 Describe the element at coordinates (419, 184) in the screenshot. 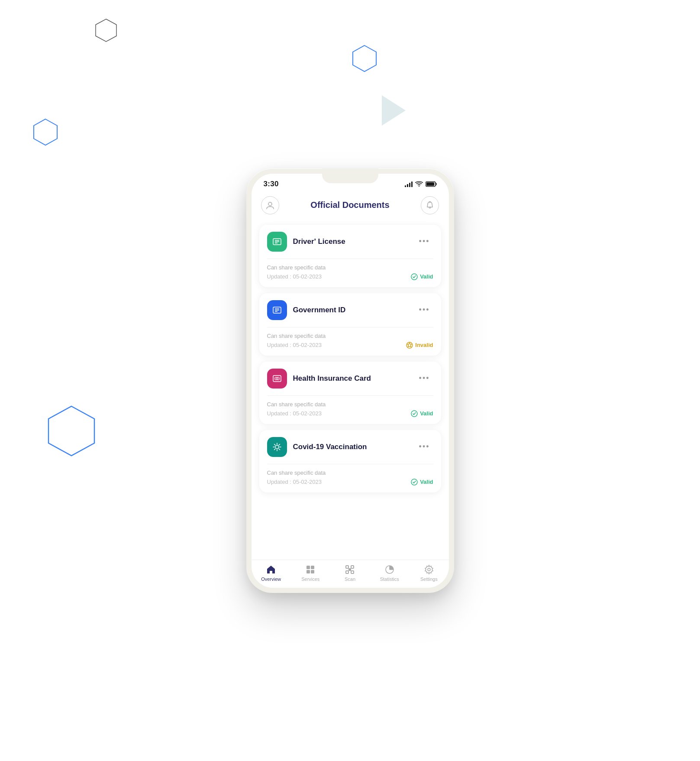

I see `wifi-icon` at that location.